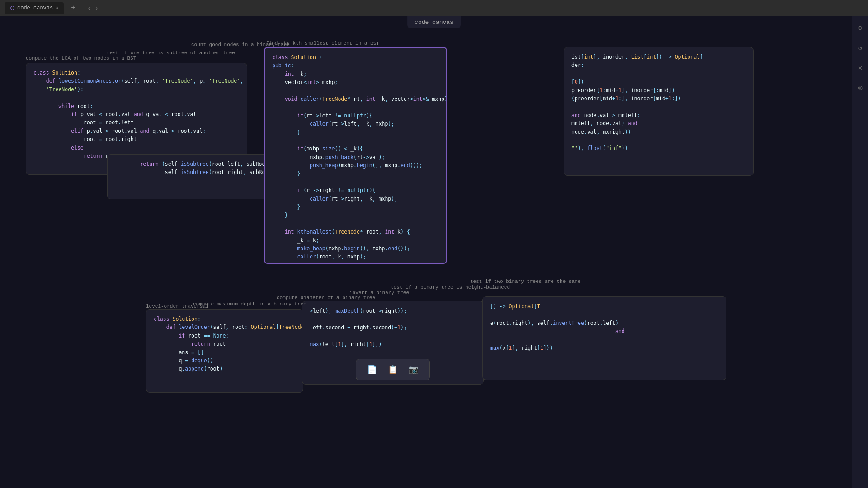 This screenshot has height=488, width=868. I want to click on forward-button: ›, so click(97, 8).